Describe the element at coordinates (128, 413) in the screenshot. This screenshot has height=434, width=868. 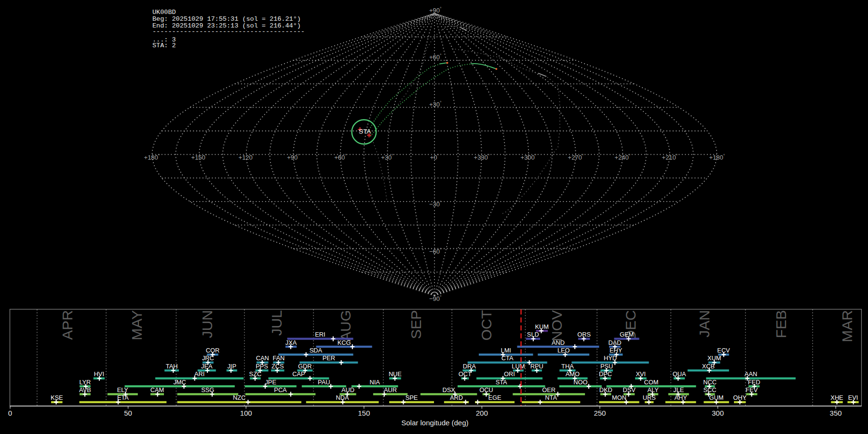
I see `svg-text: 50` at that location.